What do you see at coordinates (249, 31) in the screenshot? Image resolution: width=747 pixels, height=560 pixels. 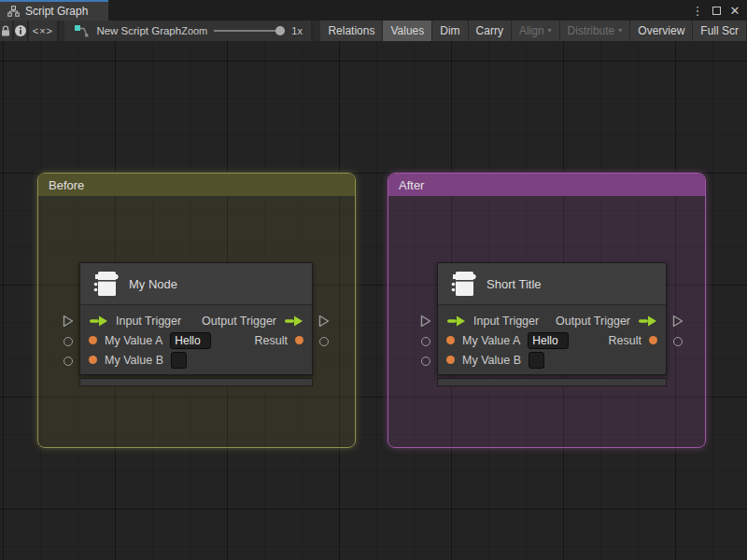 I see `zoom-slider` at bounding box center [249, 31].